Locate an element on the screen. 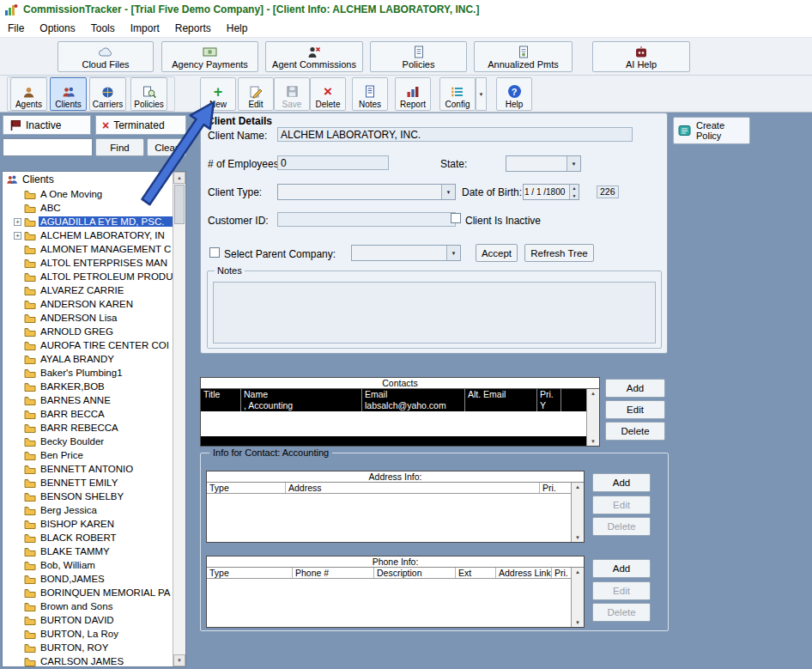  contact-delete-button: Delete is located at coordinates (635, 431).